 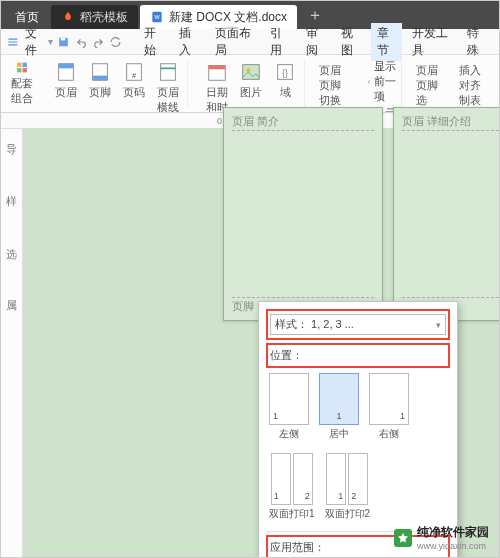 I want to click on position-label: 位置：, so click(x=286, y=356).